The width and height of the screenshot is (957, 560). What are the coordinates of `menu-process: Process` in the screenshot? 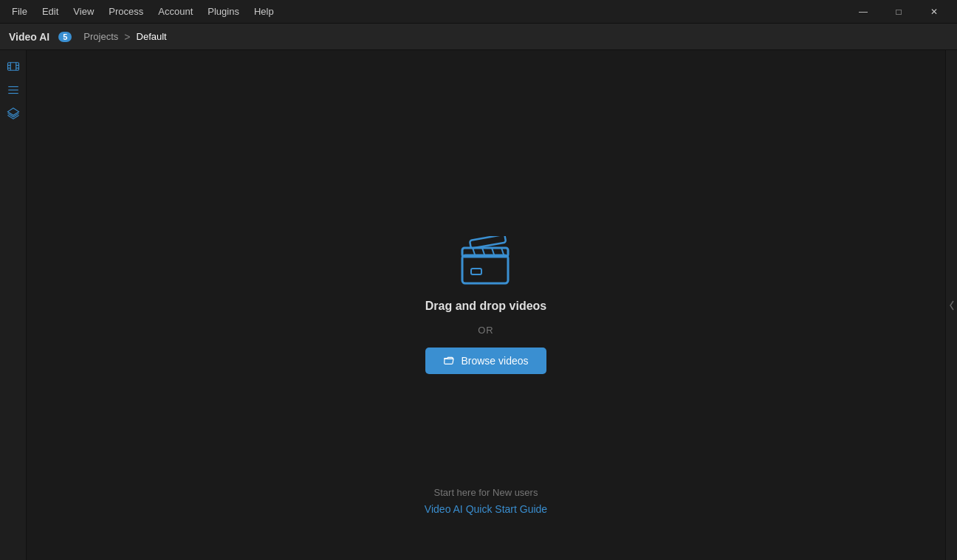 It's located at (126, 12).